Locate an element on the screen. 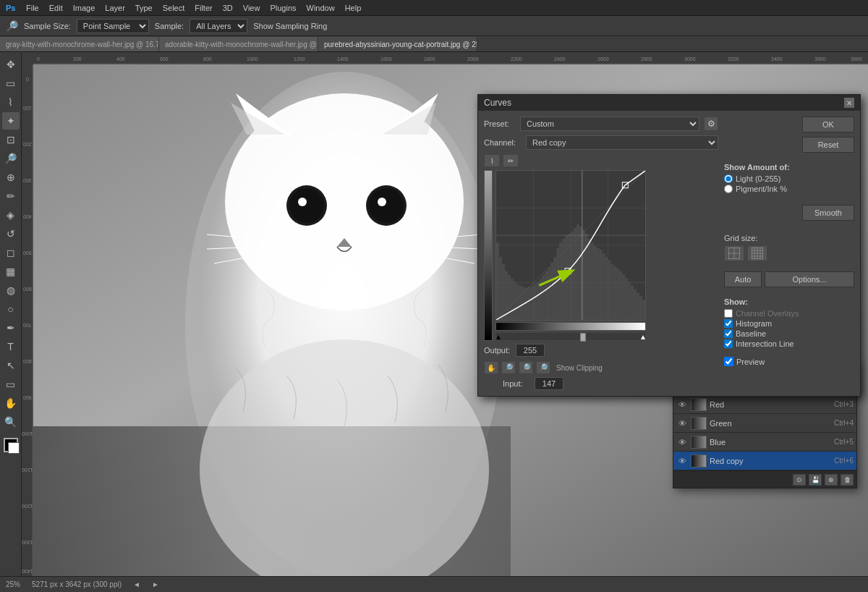 This screenshot has width=868, height=592. input-black-point is located at coordinates (498, 337).